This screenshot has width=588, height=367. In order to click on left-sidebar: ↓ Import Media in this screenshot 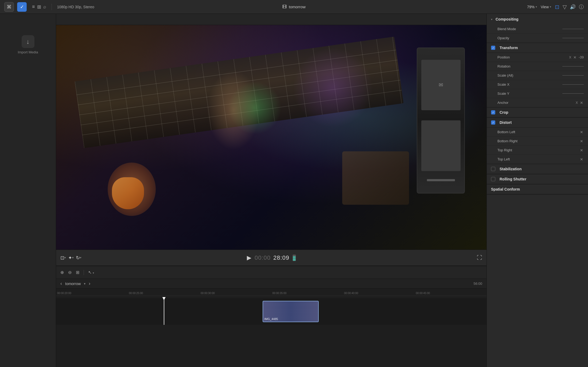, I will do `click(28, 191)`.